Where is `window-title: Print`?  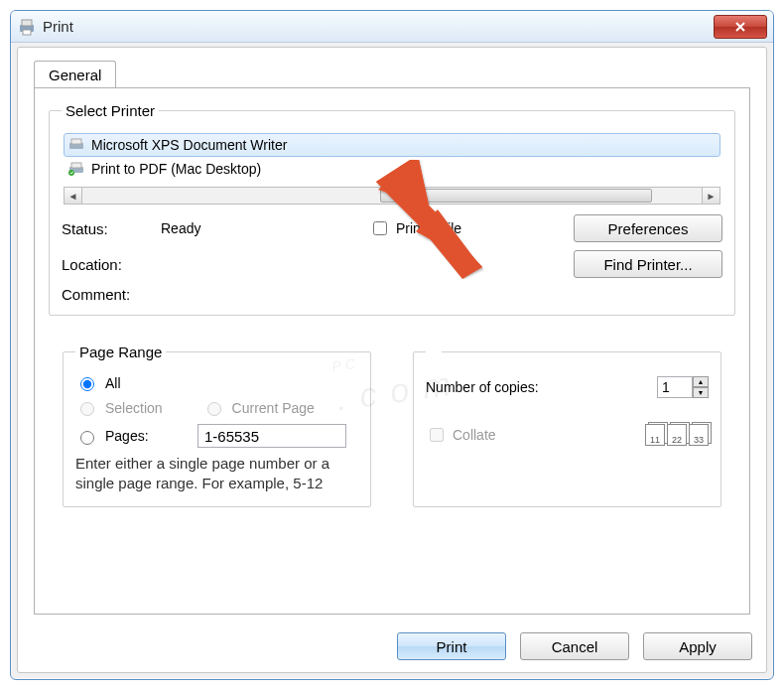
window-title: Print is located at coordinates (58, 26).